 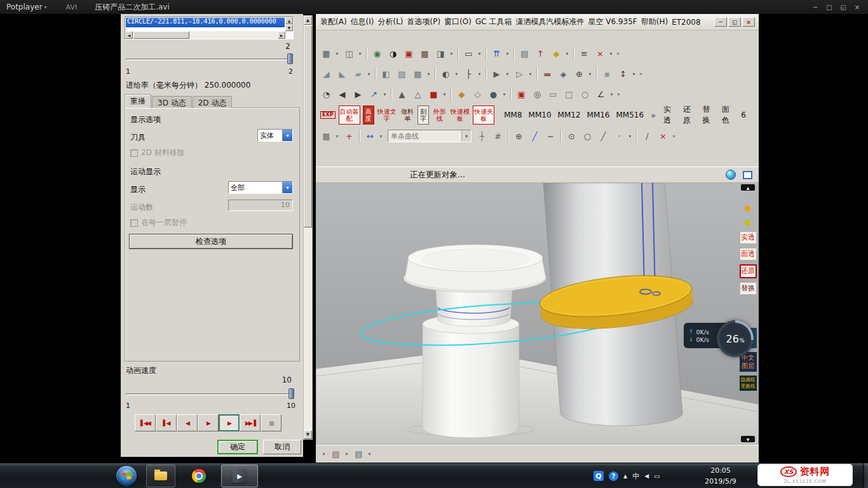 What do you see at coordinates (728, 115) in the screenshot?
I see `display-mode-button: 面色` at bounding box center [728, 115].